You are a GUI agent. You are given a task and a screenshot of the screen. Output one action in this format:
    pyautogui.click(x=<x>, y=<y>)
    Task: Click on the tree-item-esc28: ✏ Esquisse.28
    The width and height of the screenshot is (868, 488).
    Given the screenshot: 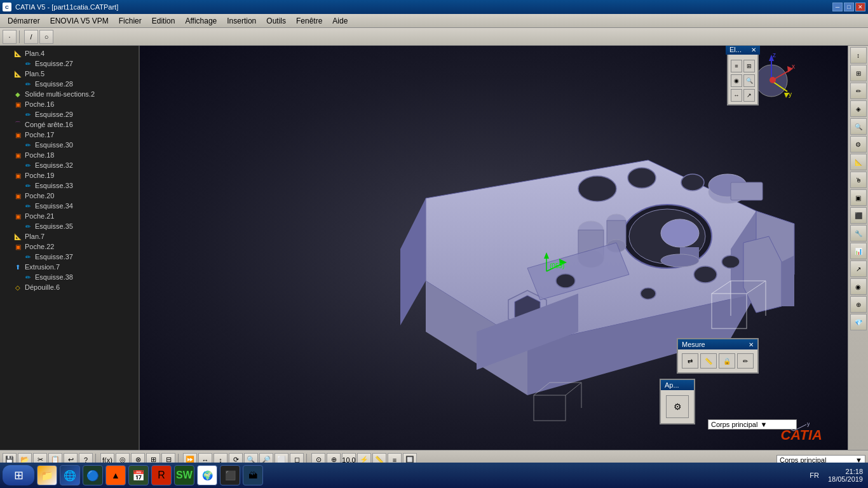 What is the action you would take?
    pyautogui.click(x=69, y=84)
    